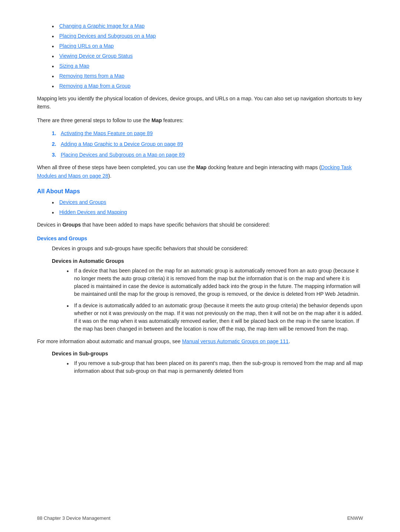  Describe the element at coordinates (207, 86) in the screenshot. I see `list-item: Removing a Map from a Group` at that location.